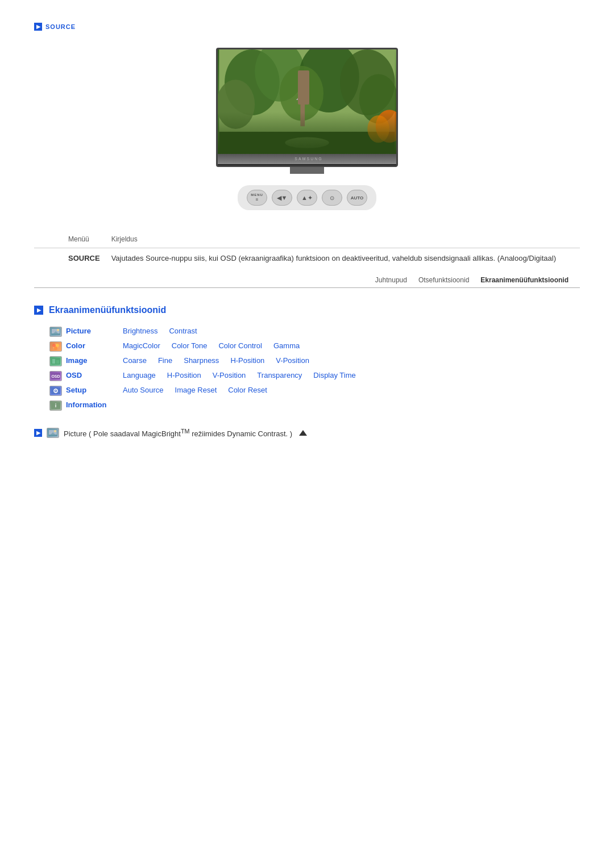  Describe the element at coordinates (240, 345) in the screenshot. I see `menu-item-colorcontrol: Color Control` at that location.